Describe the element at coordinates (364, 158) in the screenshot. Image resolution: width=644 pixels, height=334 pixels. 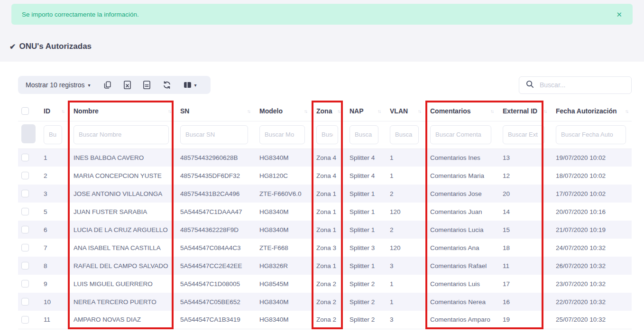
I see `cell-nap: Splitter 4` at that location.